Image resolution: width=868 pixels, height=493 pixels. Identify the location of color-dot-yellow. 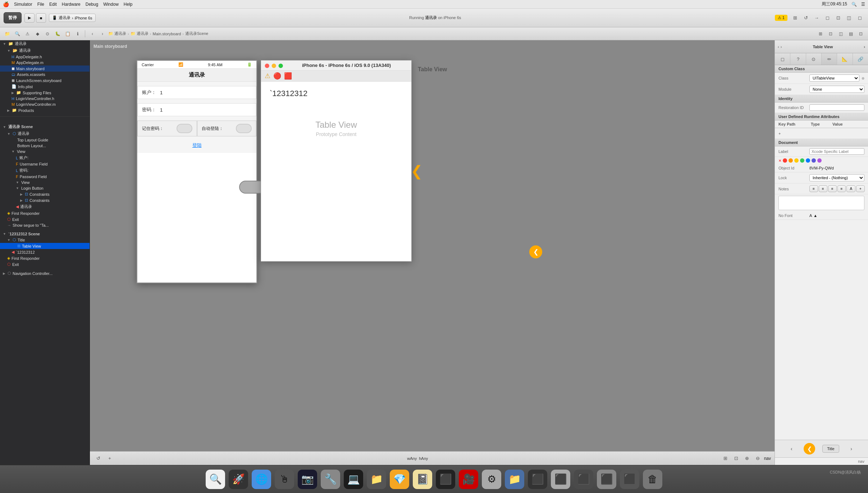
(796, 160).